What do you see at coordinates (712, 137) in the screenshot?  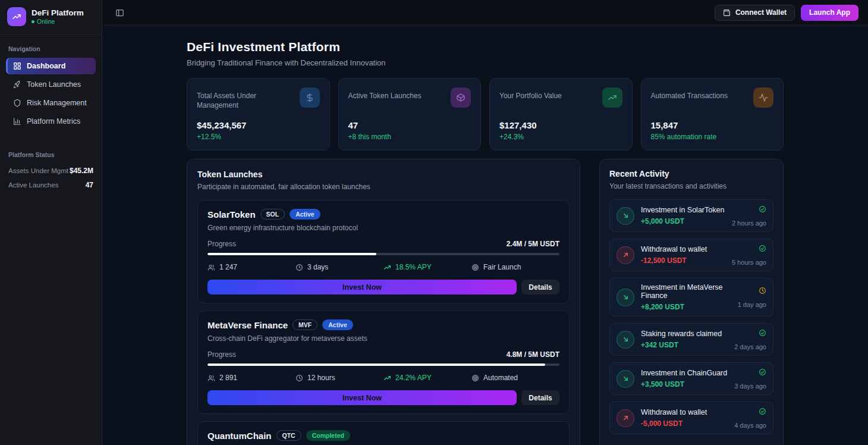 I see `stat-change: 85% automation rate` at bounding box center [712, 137].